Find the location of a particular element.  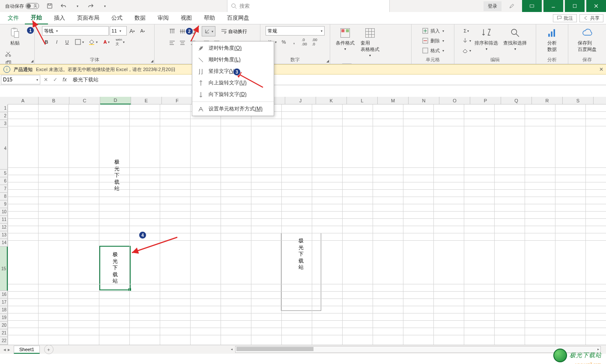

name-box: D15 ▾ is located at coordinates (21, 80).